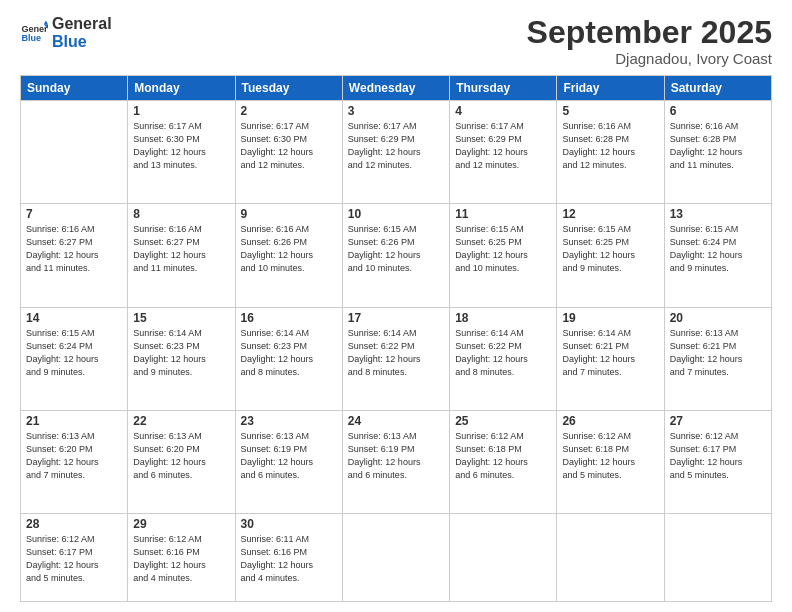  What do you see at coordinates (503, 421) in the screenshot?
I see `day-number: 25` at bounding box center [503, 421].